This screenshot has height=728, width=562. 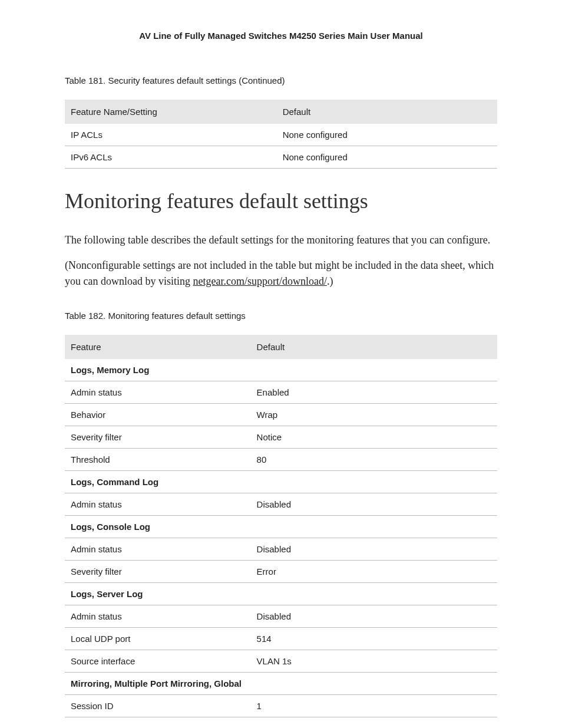 I want to click on table-row: Logs, Console Log, so click(x=281, y=527).